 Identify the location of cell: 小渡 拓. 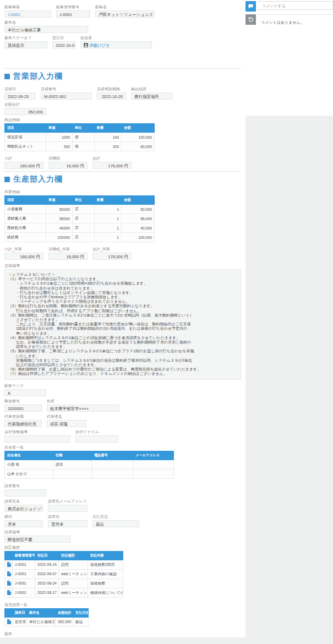
(29, 465).